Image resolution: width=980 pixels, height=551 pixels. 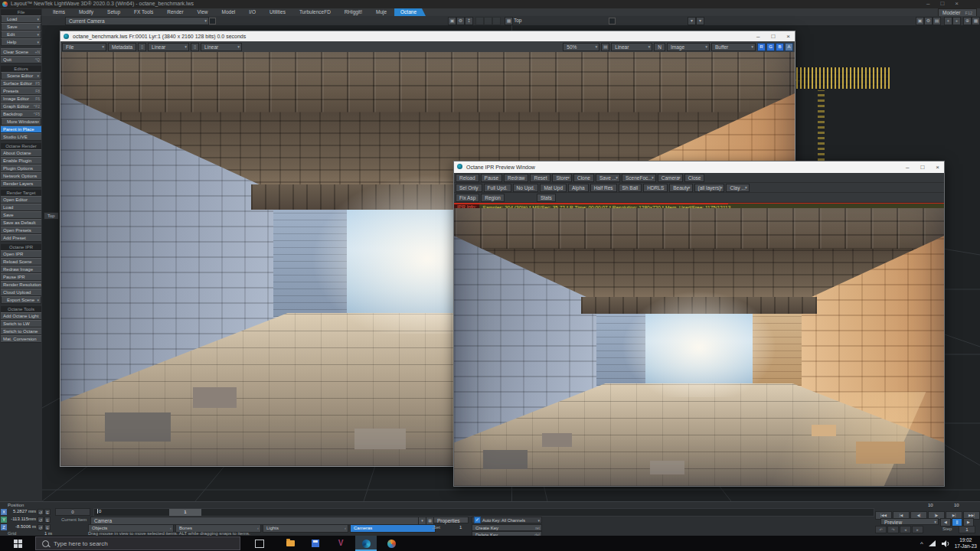 What do you see at coordinates (305, 528) in the screenshot?
I see `item-type-button: Lights` at bounding box center [305, 528].